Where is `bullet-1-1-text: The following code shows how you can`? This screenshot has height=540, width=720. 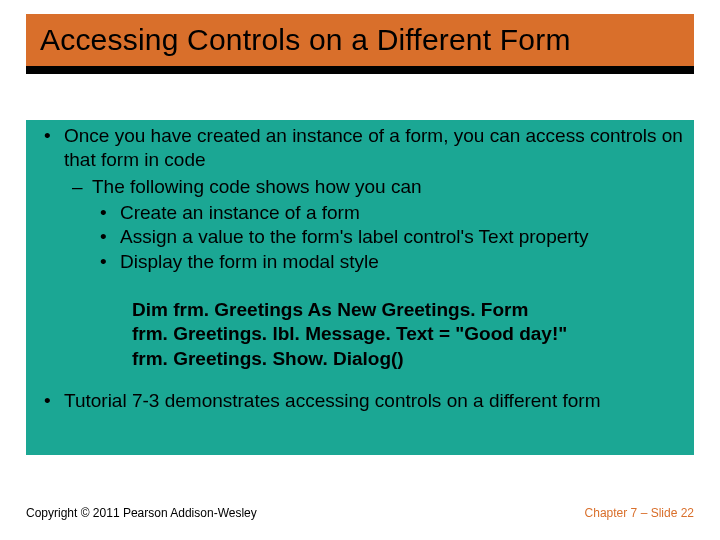
bullet-1-1-text: The following code shows how you can is located at coordinates (257, 186).